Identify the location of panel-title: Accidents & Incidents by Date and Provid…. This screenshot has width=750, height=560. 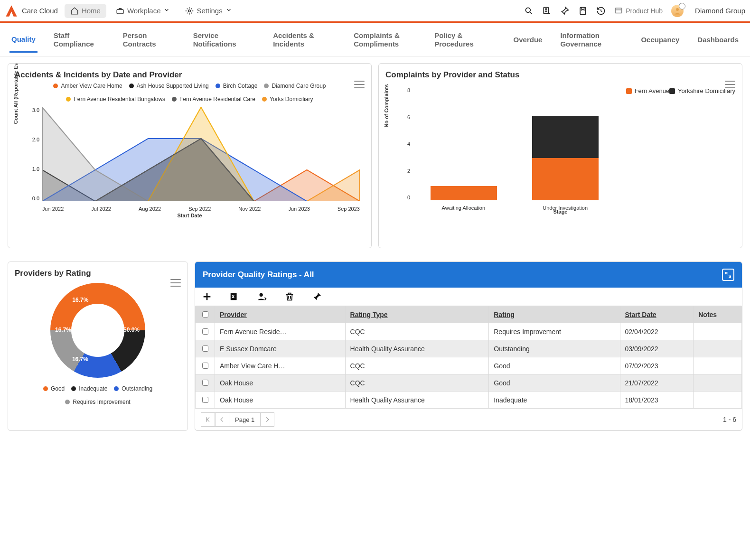
(190, 75).